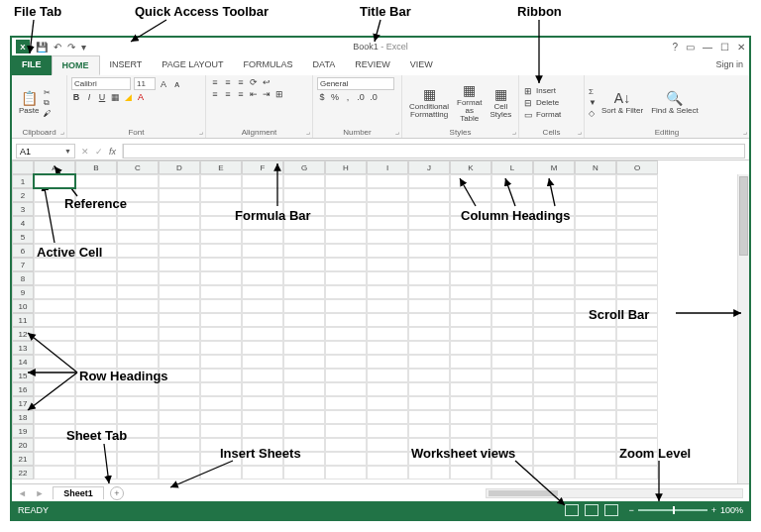 This screenshot has height=532, width=761. What do you see at coordinates (54, 167) in the screenshot?
I see `column-heading: A` at bounding box center [54, 167].